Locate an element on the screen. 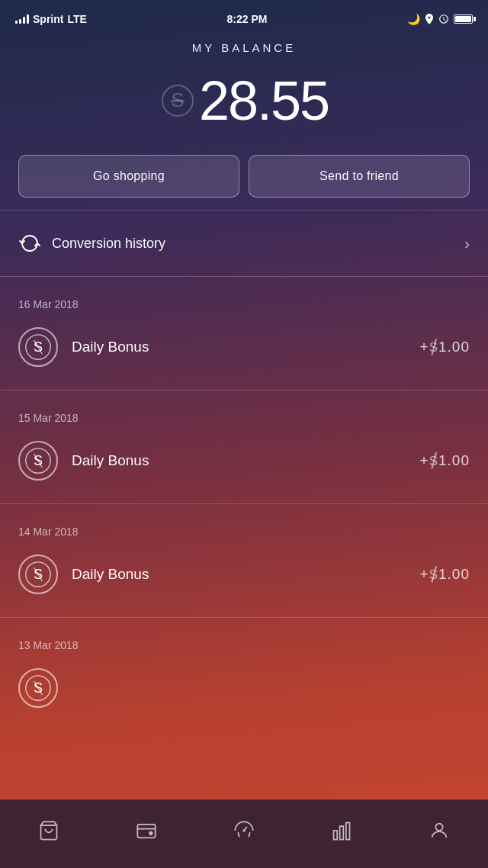 Image resolution: width=488 pixels, height=868 pixels. location-icon is located at coordinates (429, 19).